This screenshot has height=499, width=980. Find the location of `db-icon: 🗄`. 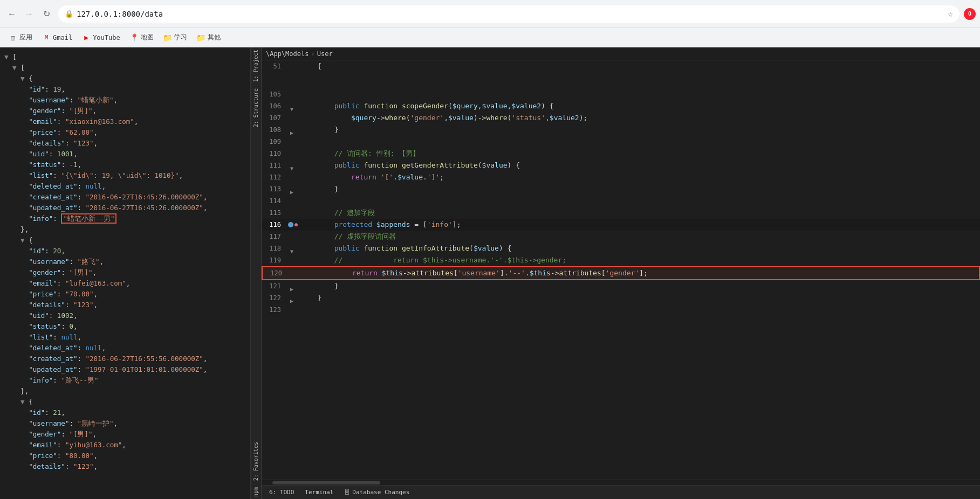

db-icon: 🗄 is located at coordinates (347, 493).